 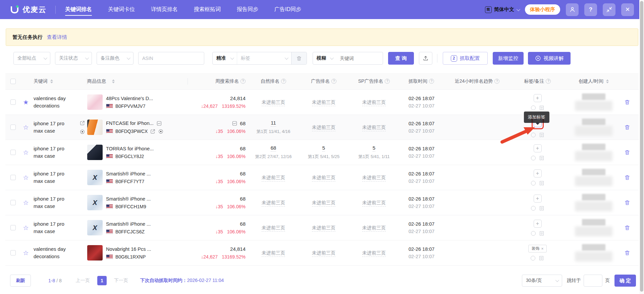 I want to click on product-asin: B0FGCLY8J2, so click(x=129, y=156).